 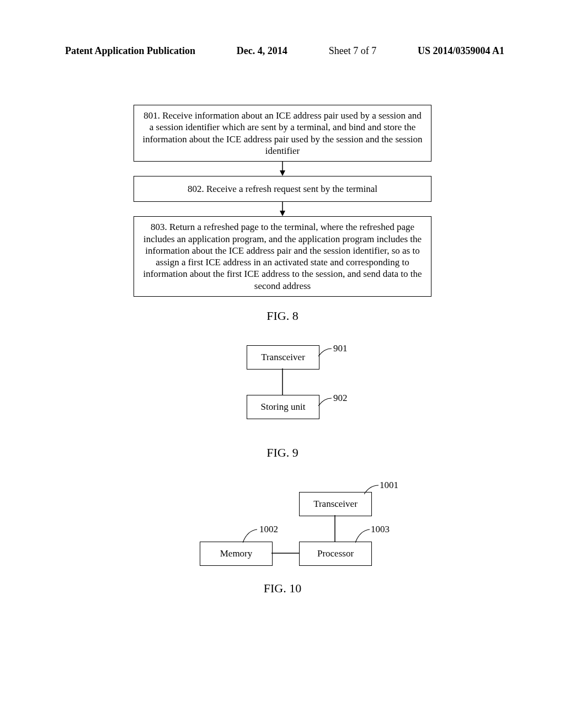 What do you see at coordinates (353, 51) in the screenshot?
I see `header-sheet: Sheet 7 of 7` at bounding box center [353, 51].